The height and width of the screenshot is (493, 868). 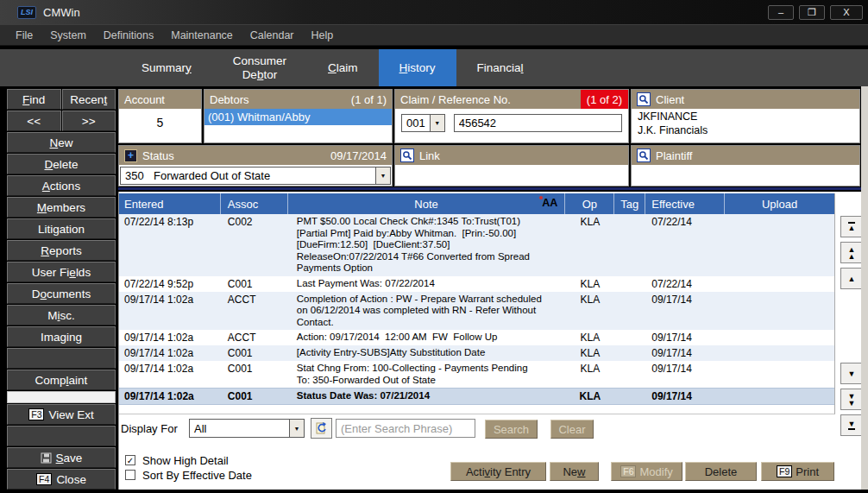 I want to click on window-title: CMWin, so click(x=62, y=12).